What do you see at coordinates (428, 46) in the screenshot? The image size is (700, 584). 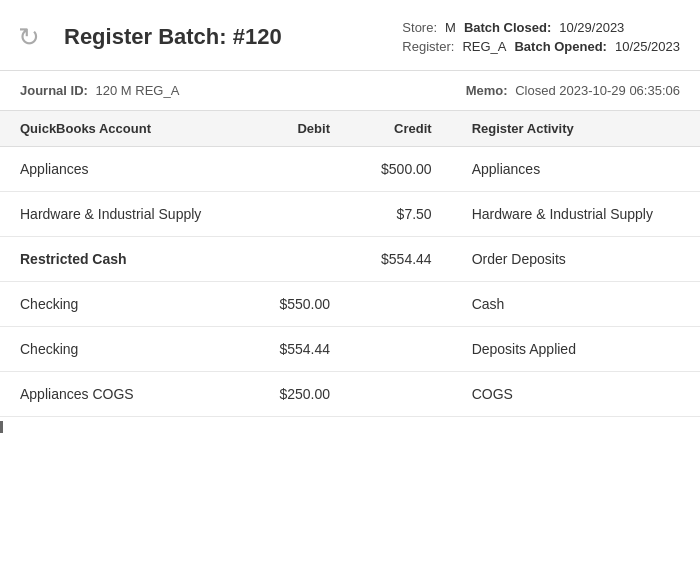 I see `register-label: Register:` at bounding box center [428, 46].